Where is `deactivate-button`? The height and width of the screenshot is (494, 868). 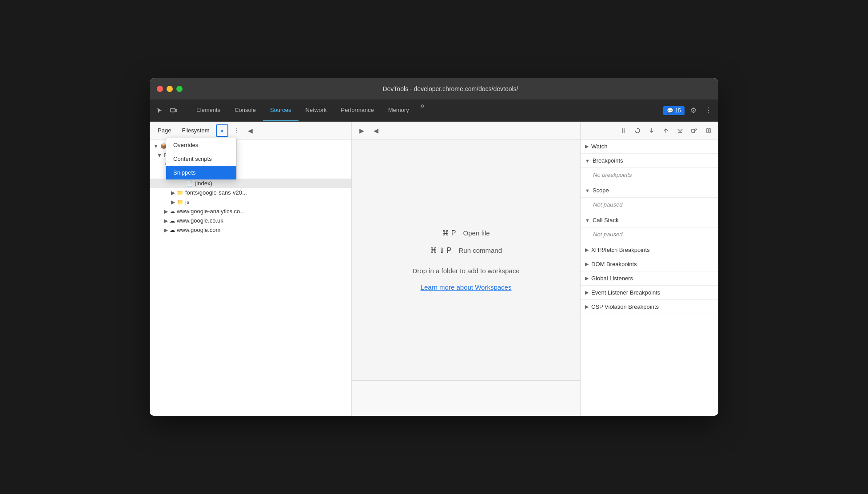 deactivate-button is located at coordinates (694, 131).